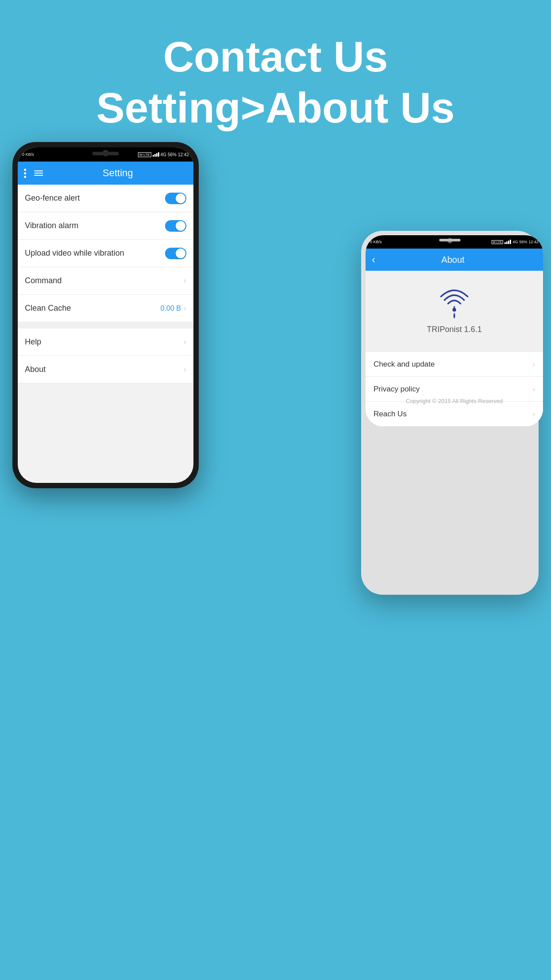 The height and width of the screenshot is (980, 551). I want to click on clean-cache-label: Clean Cache, so click(48, 308).